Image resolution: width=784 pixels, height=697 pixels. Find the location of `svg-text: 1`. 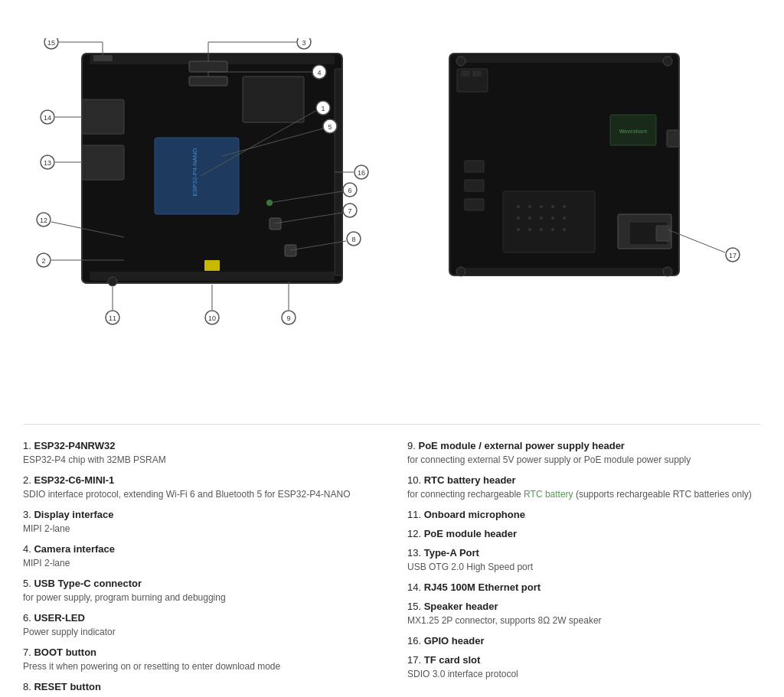

svg-text: 1 is located at coordinates (323, 109).